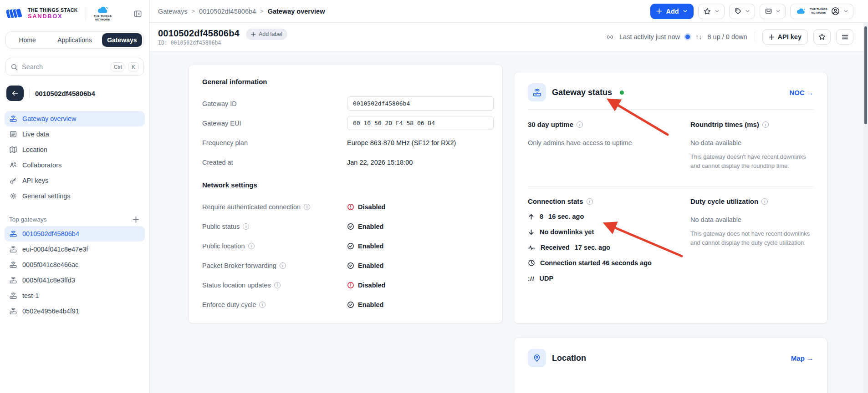 The image size is (868, 393). Describe the element at coordinates (75, 119) in the screenshot. I see `sidebar-item-gateway-overview: Gateway overview` at that location.